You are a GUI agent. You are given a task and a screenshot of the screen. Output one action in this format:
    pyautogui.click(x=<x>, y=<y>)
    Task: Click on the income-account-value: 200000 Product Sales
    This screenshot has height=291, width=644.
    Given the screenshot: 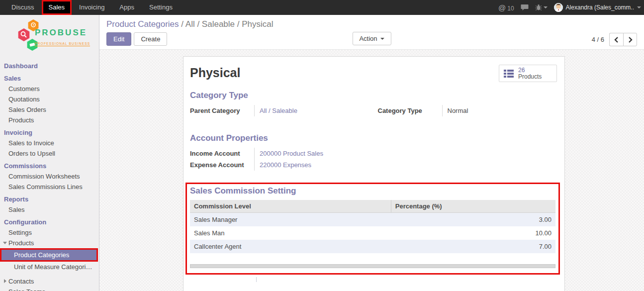 What is the action you would take?
    pyautogui.click(x=312, y=153)
    